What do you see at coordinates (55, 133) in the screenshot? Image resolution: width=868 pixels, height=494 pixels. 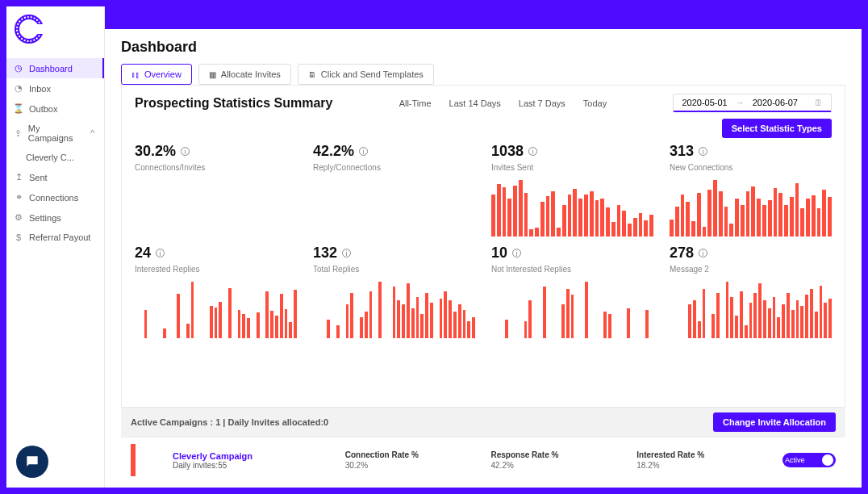 I see `sidebar-item-label: My Campaigns` at bounding box center [55, 133].